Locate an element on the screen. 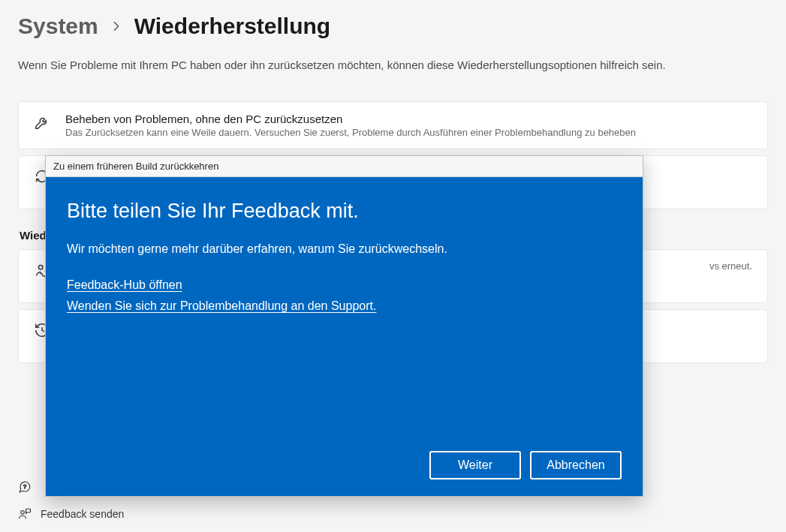  dialog-button-row: Weiter Abbrechen is located at coordinates (344, 465).